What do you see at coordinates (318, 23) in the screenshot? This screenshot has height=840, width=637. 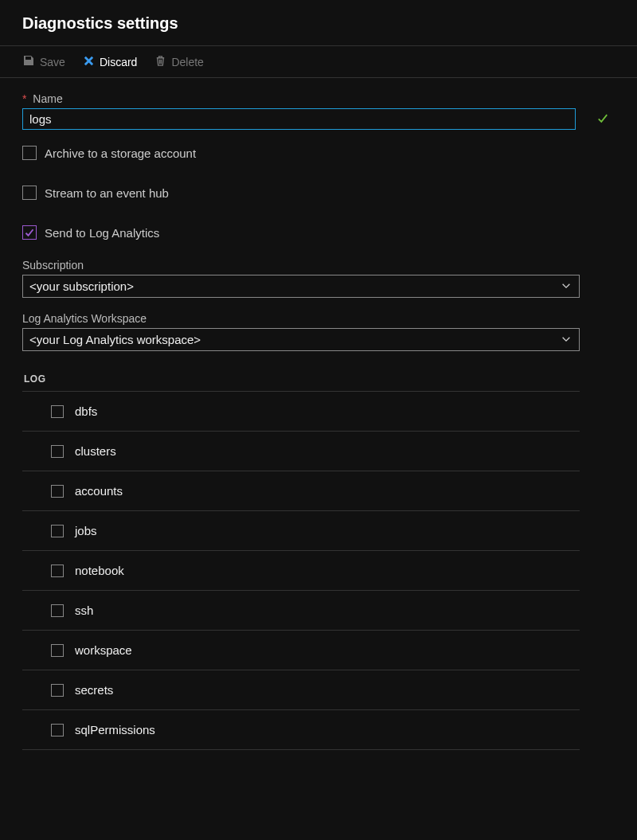 I see `page-header: Diagnostics settings` at bounding box center [318, 23].